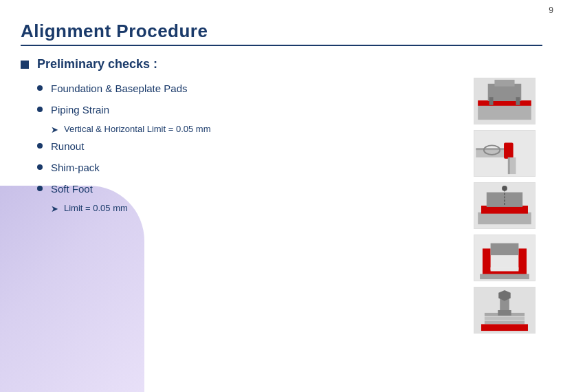 The height and width of the screenshot is (392, 563). I want to click on section-title: Preliminary checks :, so click(98, 65).